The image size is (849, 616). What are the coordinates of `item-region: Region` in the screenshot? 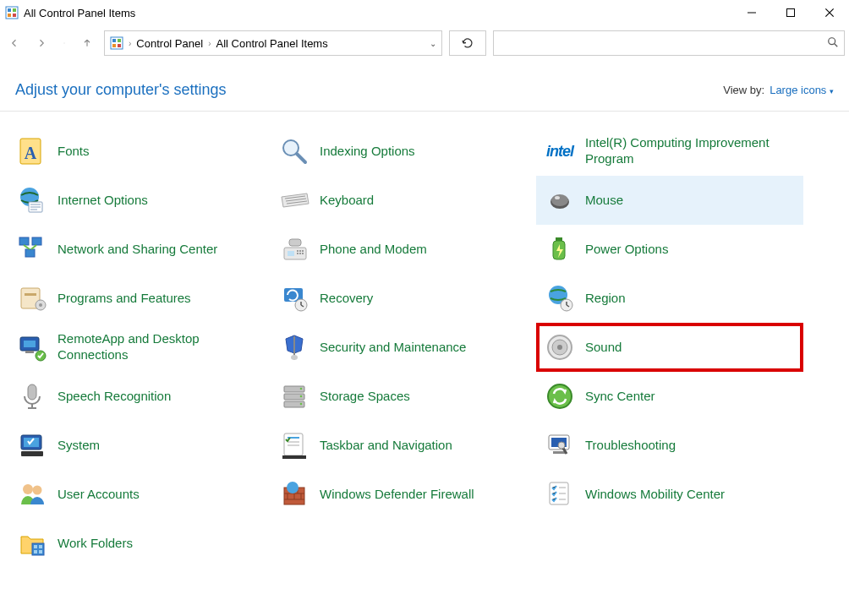 It's located at (670, 298).